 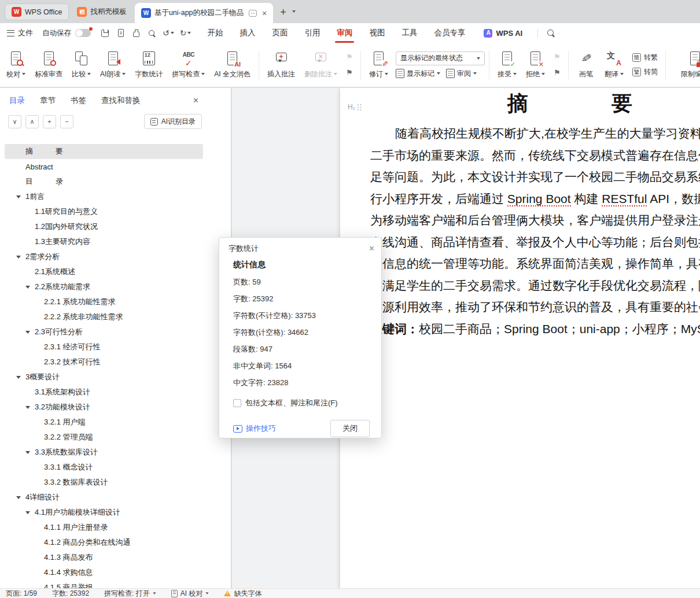 What do you see at coordinates (104, 527) in the screenshot?
I see `toc-item: 4.1.1 用户注册登录` at bounding box center [104, 527].